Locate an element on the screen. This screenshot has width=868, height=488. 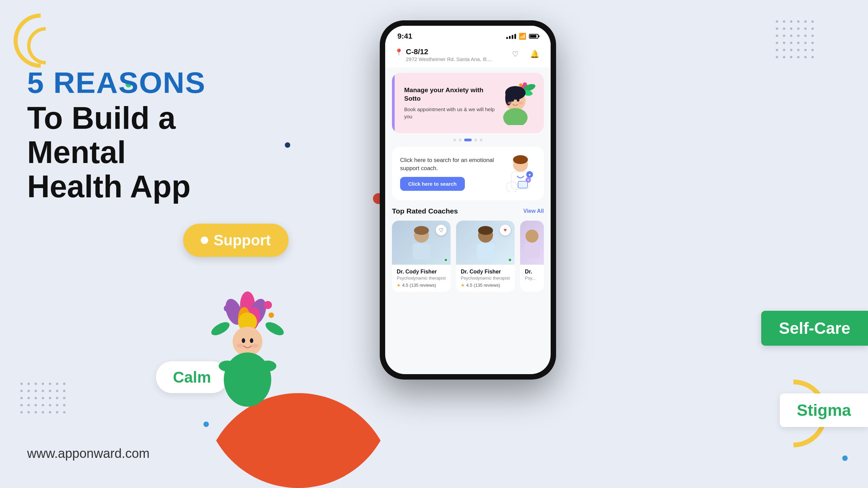
signal-bars is located at coordinates (511, 37).